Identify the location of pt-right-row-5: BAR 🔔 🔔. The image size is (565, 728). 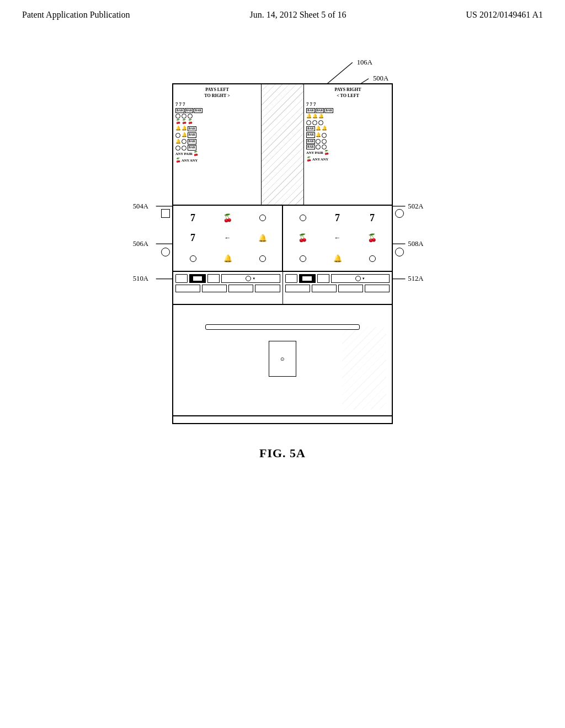
(348, 129).